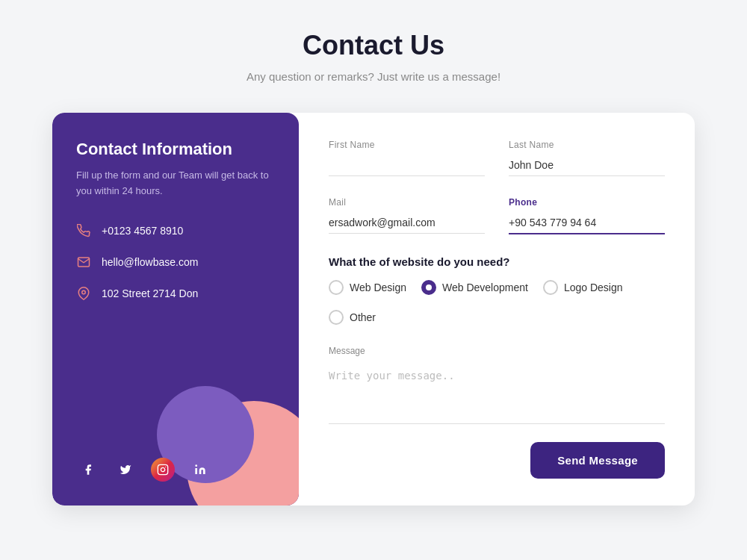  Describe the element at coordinates (475, 287) in the screenshot. I see `radio-web-development: Web Development` at that location.